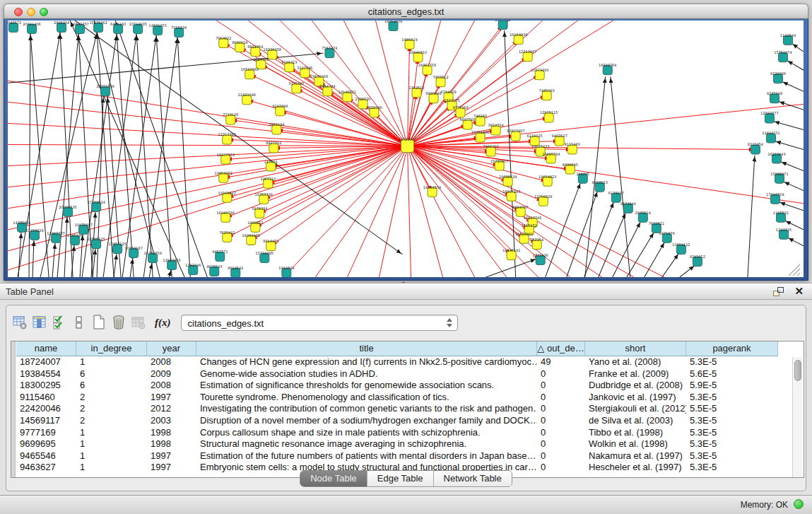 The image size is (812, 514). Describe the element at coordinates (112, 349) in the screenshot. I see `column-header-in_degree: in_degree` at that location.